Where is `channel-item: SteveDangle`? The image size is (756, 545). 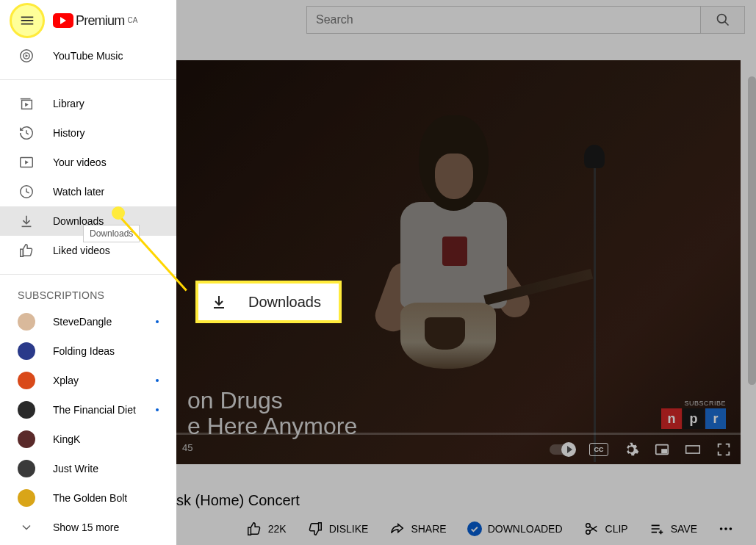 channel-item: SteveDangle is located at coordinates (88, 322).